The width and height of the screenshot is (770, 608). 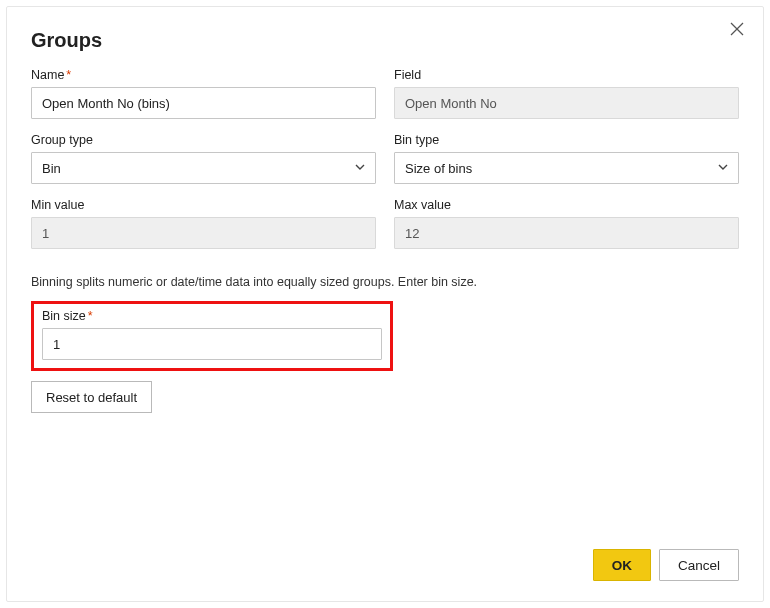 What do you see at coordinates (566, 233) in the screenshot?
I see `max-value-input` at bounding box center [566, 233].